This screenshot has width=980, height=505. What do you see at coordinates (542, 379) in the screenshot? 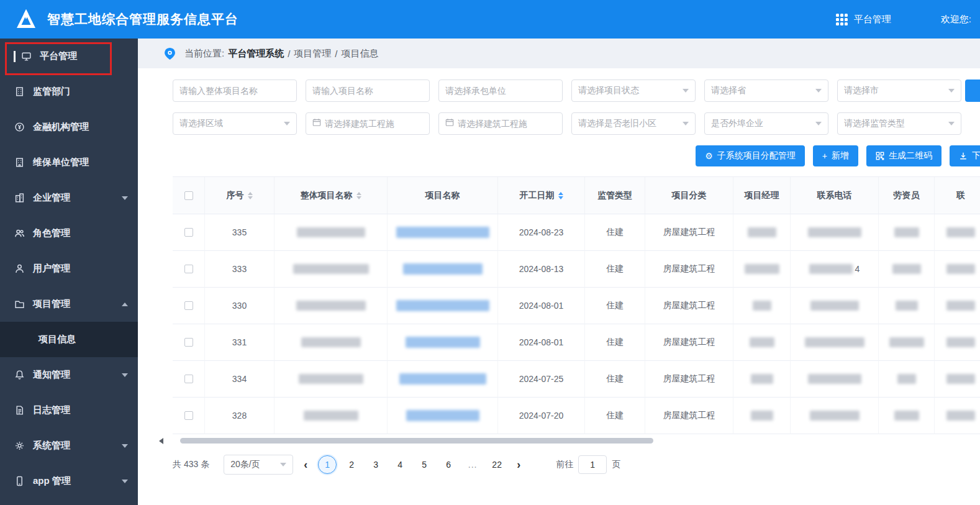
I see `cell-start-date: 2024-07-25` at bounding box center [542, 379].